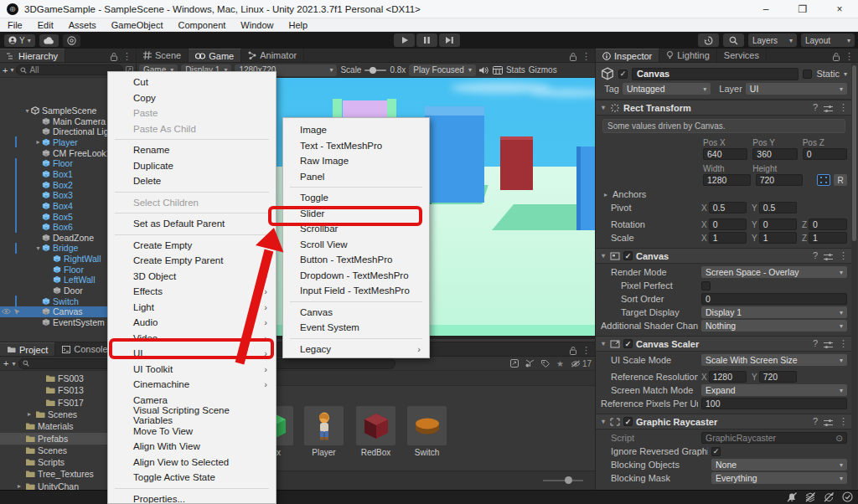  I want to click on hidden-packages-toggle: 17, so click(581, 363).